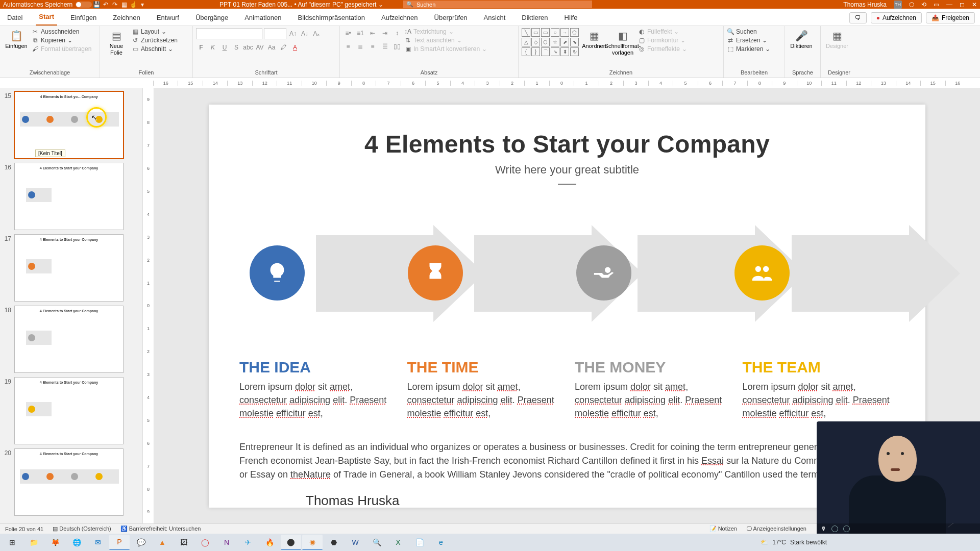 This screenshot has width=980, height=551. I want to click on spacing-button: AV, so click(260, 47).